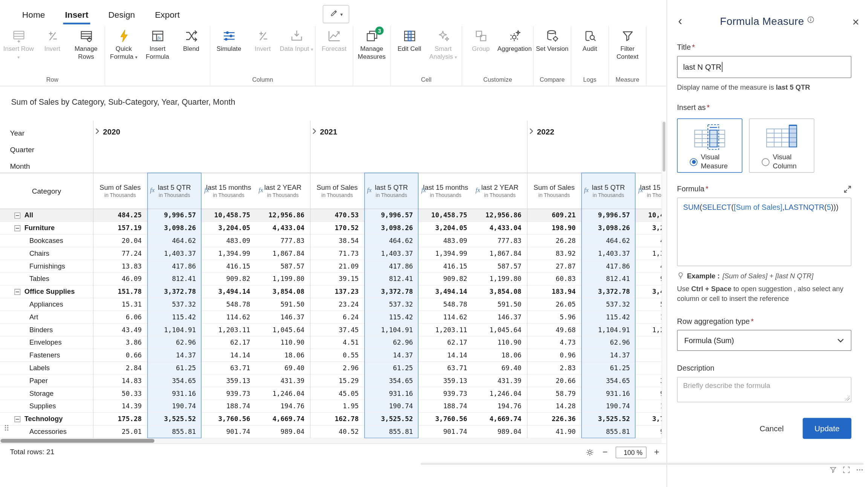  What do you see at coordinates (174, 406) in the screenshot?
I see `cell: 190.74` at bounding box center [174, 406].